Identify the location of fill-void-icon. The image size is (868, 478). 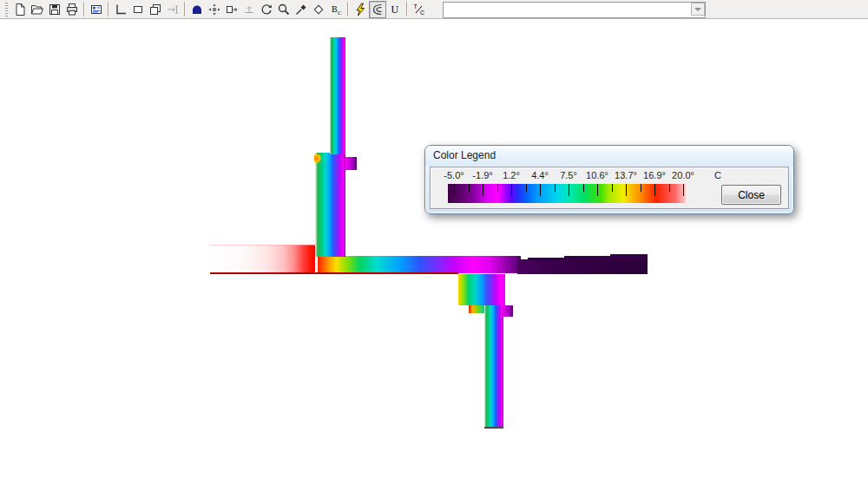
(197, 10).